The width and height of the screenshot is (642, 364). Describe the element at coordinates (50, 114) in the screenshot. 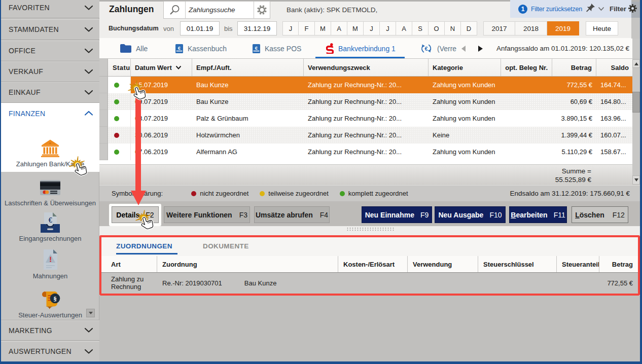

I see `sidebar-section-finanzen: FINANZEN` at that location.